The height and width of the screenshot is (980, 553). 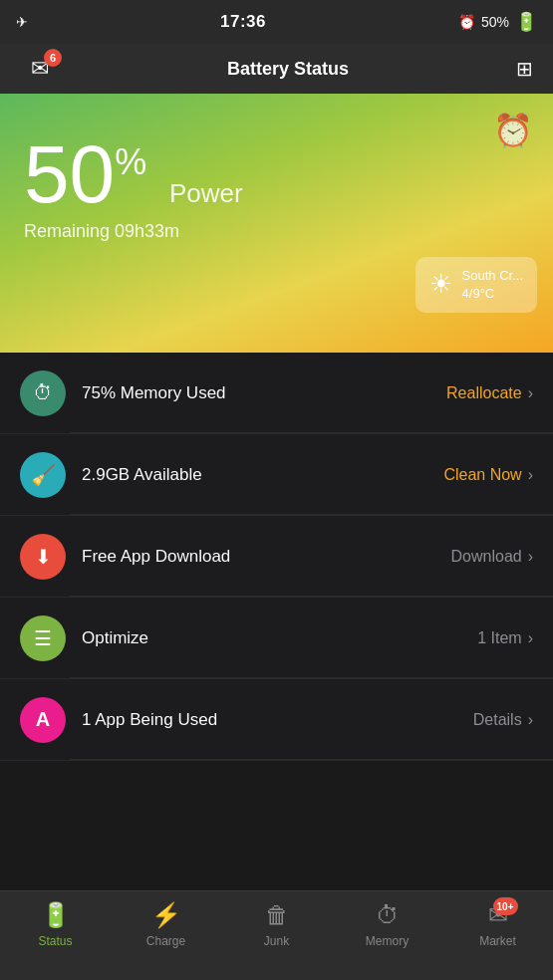 I want to click on mail-button: ✉ 6, so click(x=40, y=69).